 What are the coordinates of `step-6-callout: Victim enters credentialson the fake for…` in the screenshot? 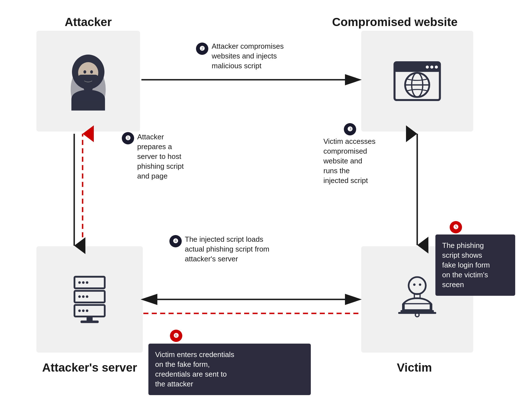 It's located at (230, 369).